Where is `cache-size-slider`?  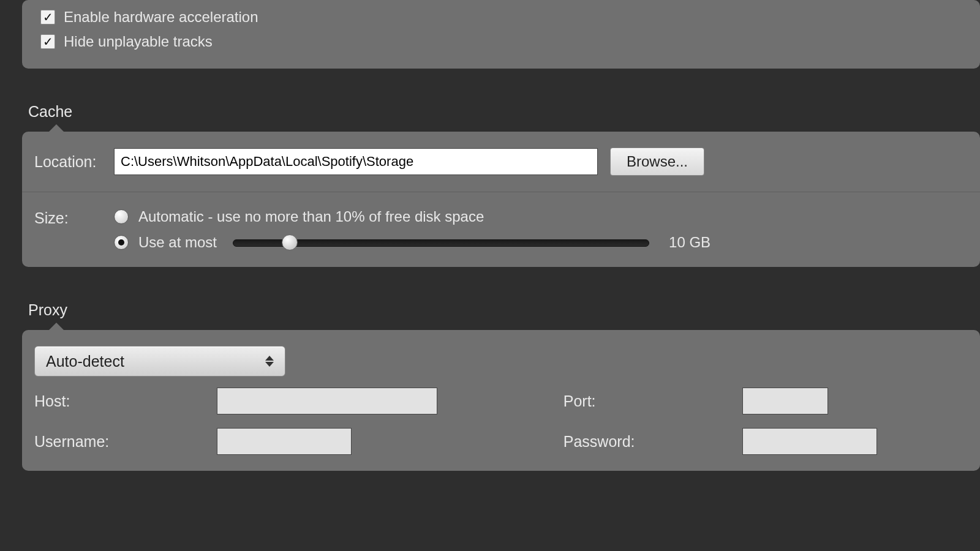 cache-size-slider is located at coordinates (441, 242).